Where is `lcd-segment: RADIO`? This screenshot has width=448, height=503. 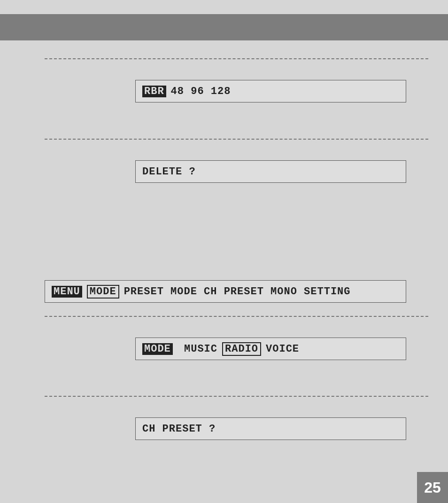 lcd-segment: RADIO is located at coordinates (241, 349).